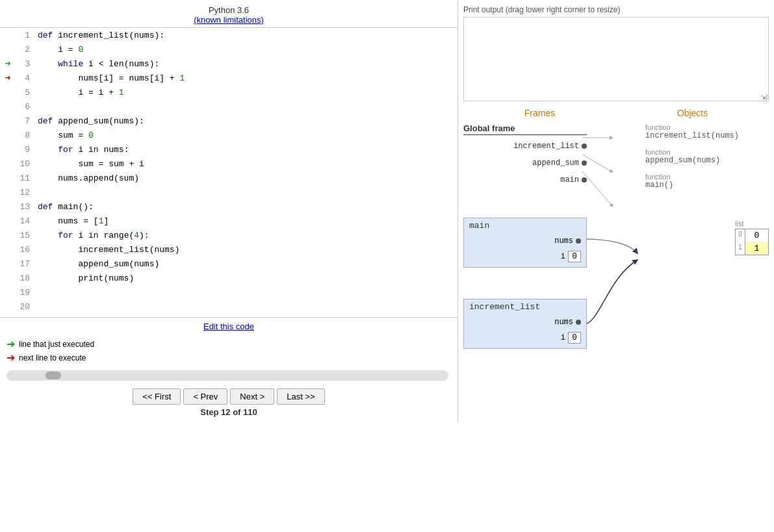 The height and width of the screenshot is (532, 774). Describe the element at coordinates (707, 136) in the screenshot. I see `obj-name-0: increment_list(nums)` at that location.